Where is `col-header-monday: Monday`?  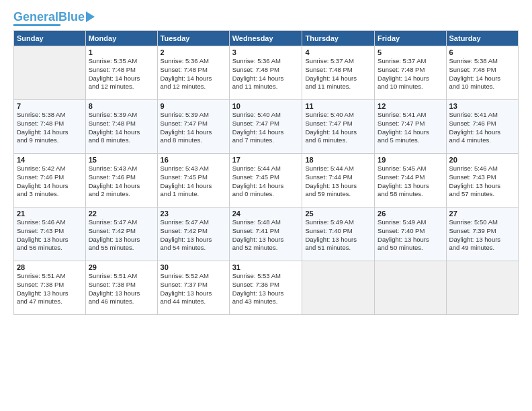 col-header-monday: Monday is located at coordinates (121, 39).